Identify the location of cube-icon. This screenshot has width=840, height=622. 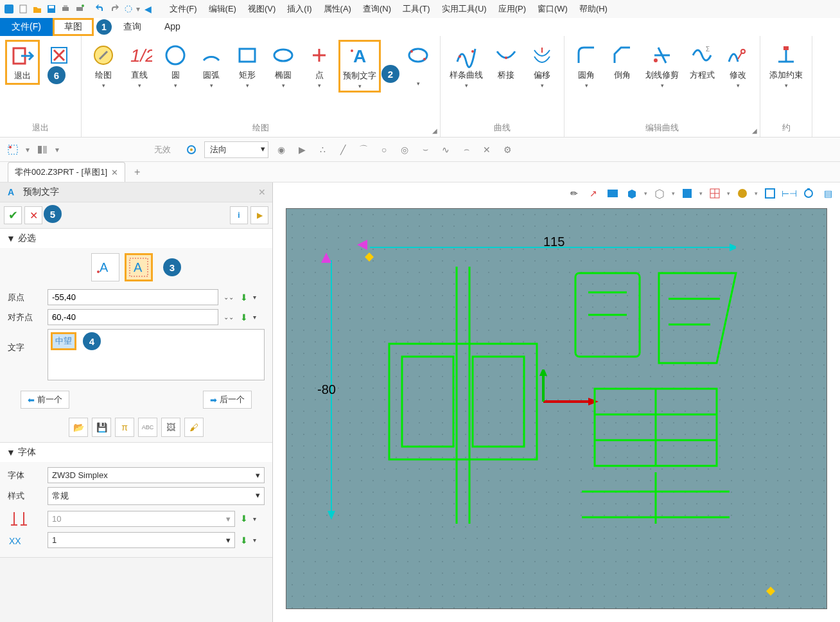
(632, 193).